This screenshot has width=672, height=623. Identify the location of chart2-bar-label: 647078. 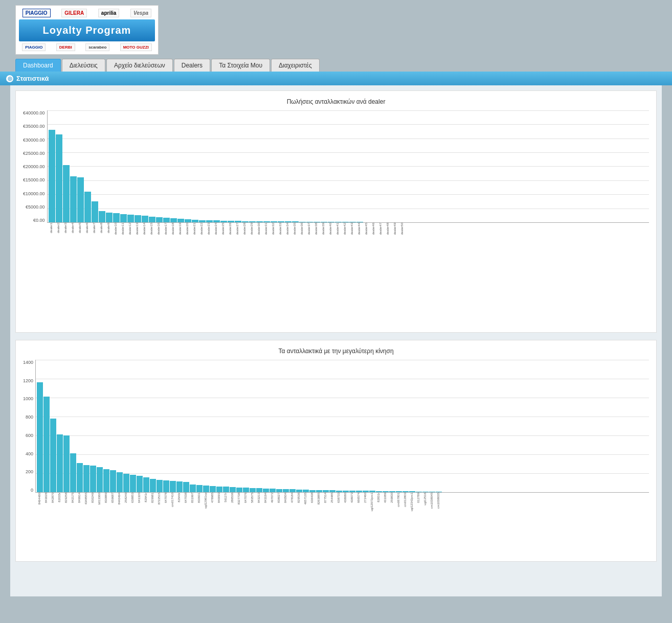
(166, 523).